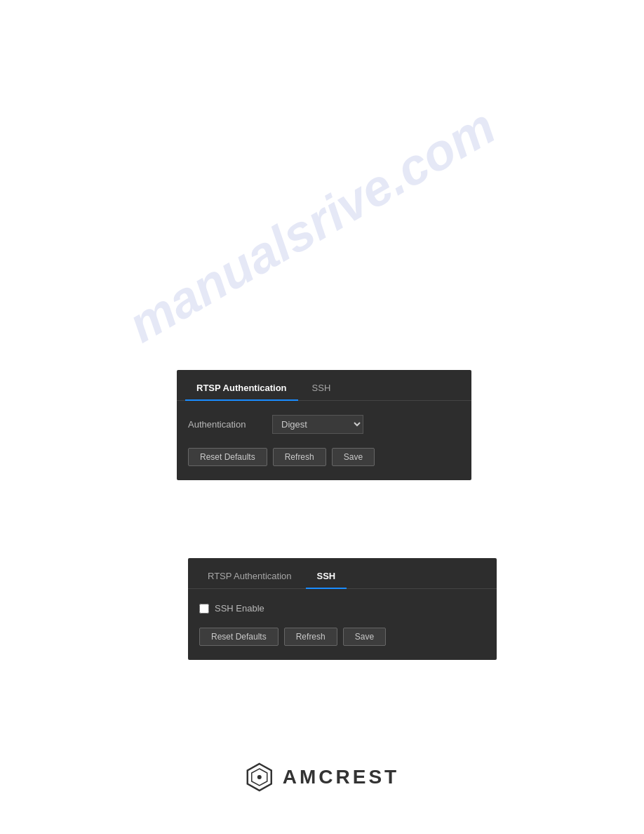 This screenshot has height=834, width=644. What do you see at coordinates (204, 609) in the screenshot?
I see `ssh-enable-checkbox` at bounding box center [204, 609].